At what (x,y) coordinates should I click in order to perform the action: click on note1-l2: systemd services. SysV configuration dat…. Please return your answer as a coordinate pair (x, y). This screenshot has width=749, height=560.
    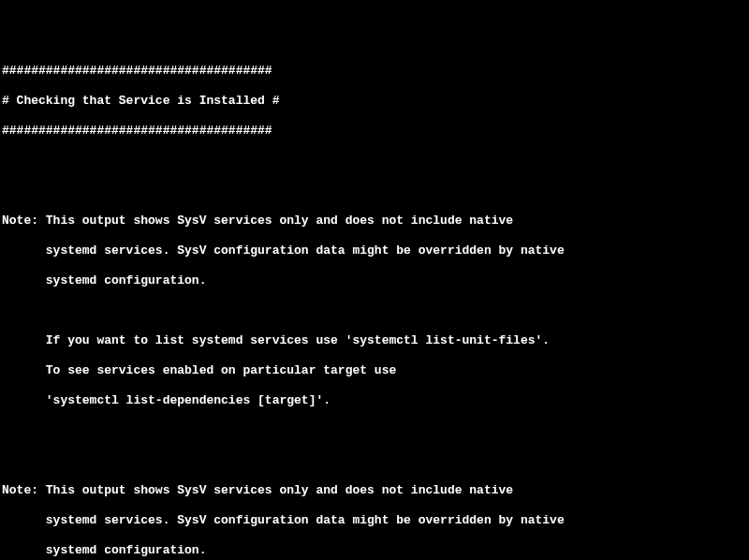
    Looking at the image, I should click on (374, 251).